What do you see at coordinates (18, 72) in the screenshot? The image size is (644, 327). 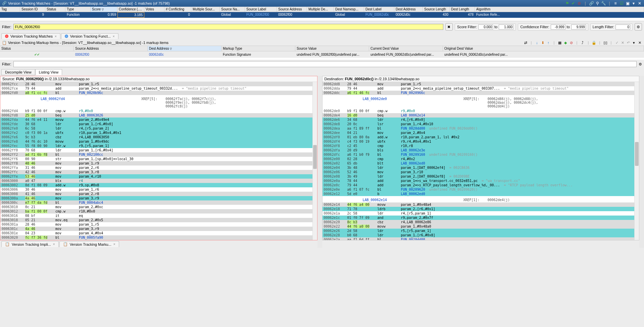 I see `tab-decompile: Decompile View` at bounding box center [18, 72].